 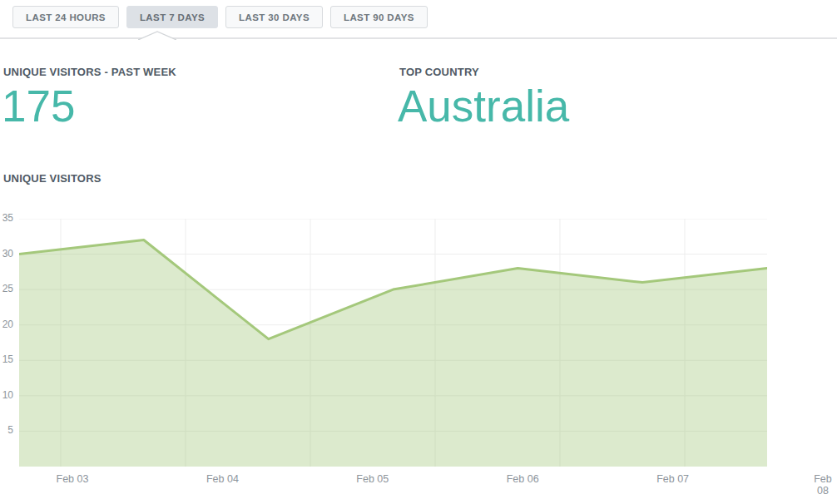 I want to click on time-range-tabs: LAST 24 HOURS LAST 7 DAYS LAST 30 DAYS L…, so click(x=220, y=17).